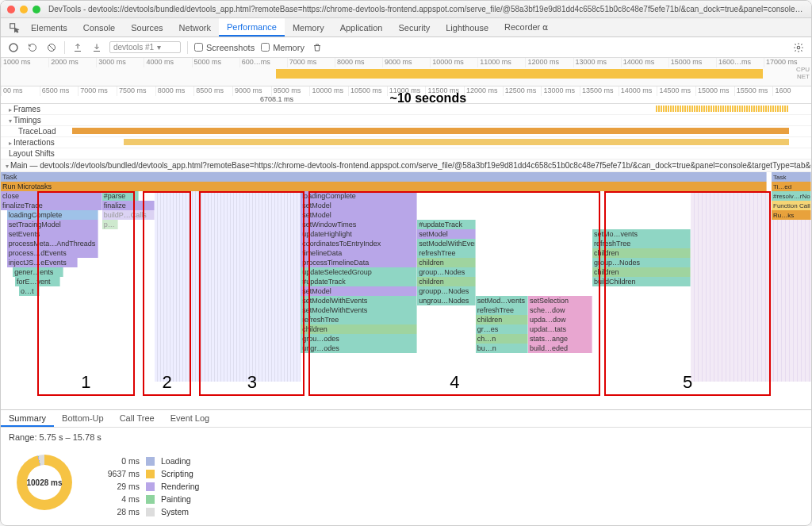 The image size is (812, 526). What do you see at coordinates (52, 253) in the screenshot?
I see `flame-frame: process…dEvents` at bounding box center [52, 253].